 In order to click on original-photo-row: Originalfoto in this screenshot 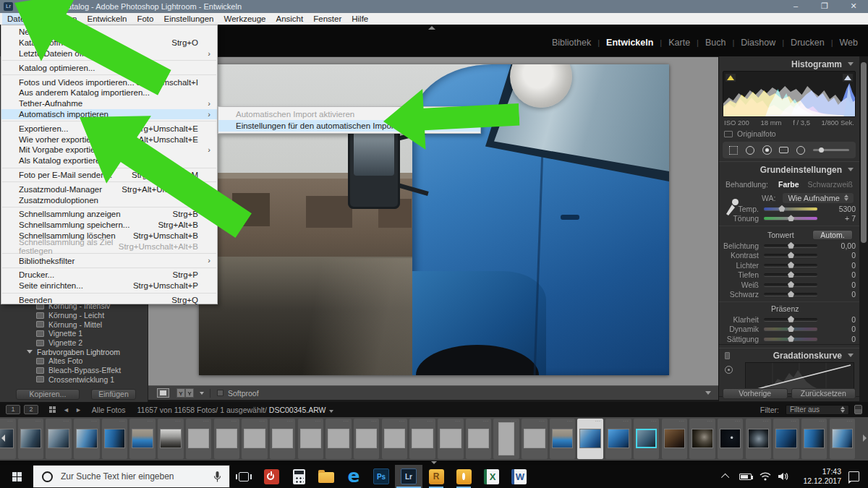, I will do `click(789, 133)`.